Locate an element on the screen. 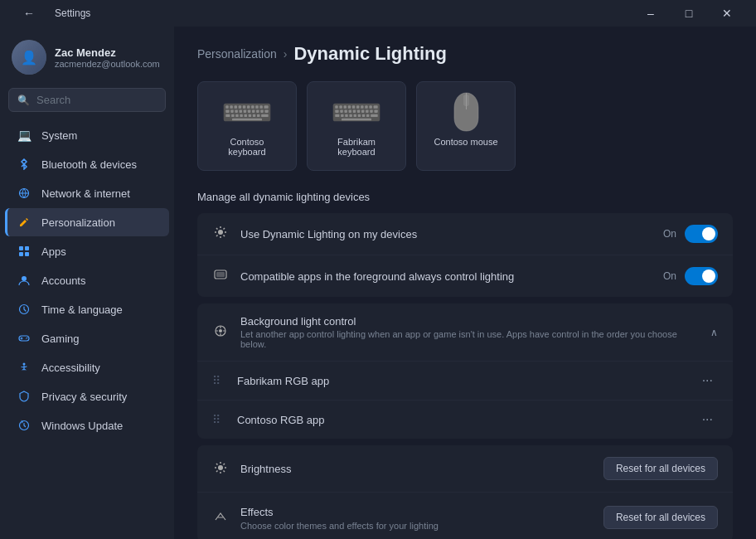  drag-handle-1: ⠿ is located at coordinates (219, 381).